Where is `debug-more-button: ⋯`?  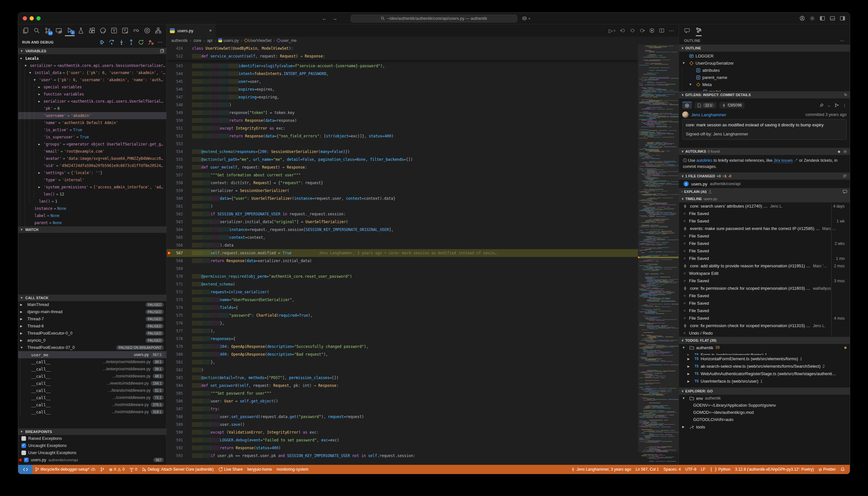
debug-more-button: ⋯ is located at coordinates (160, 42).